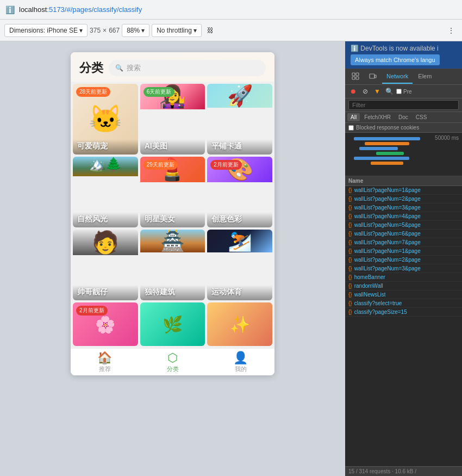 Image resolution: width=462 pixels, height=476 pixels. Describe the element at coordinates (105, 324) in the screenshot. I see `list-item: 🌸 2月前更新` at that location.